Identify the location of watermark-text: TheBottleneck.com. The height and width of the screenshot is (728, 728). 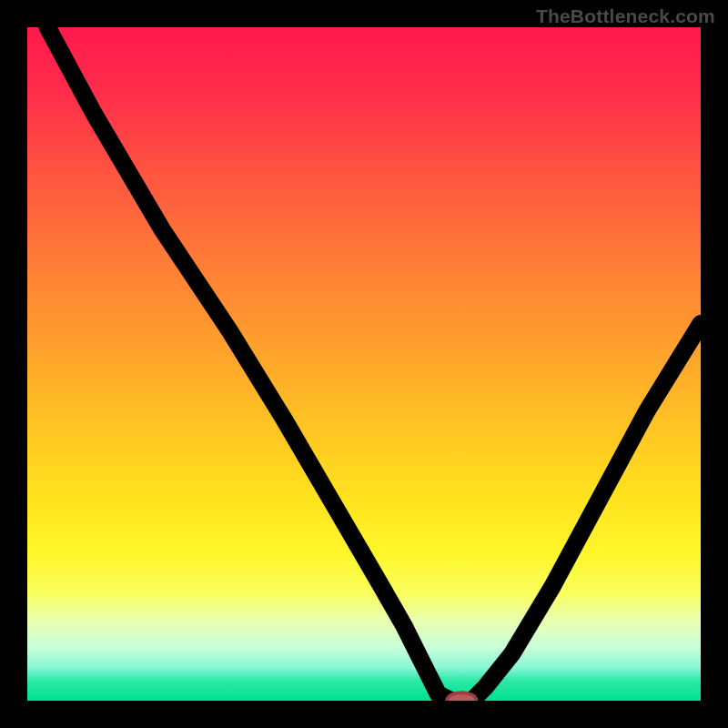
(626, 16).